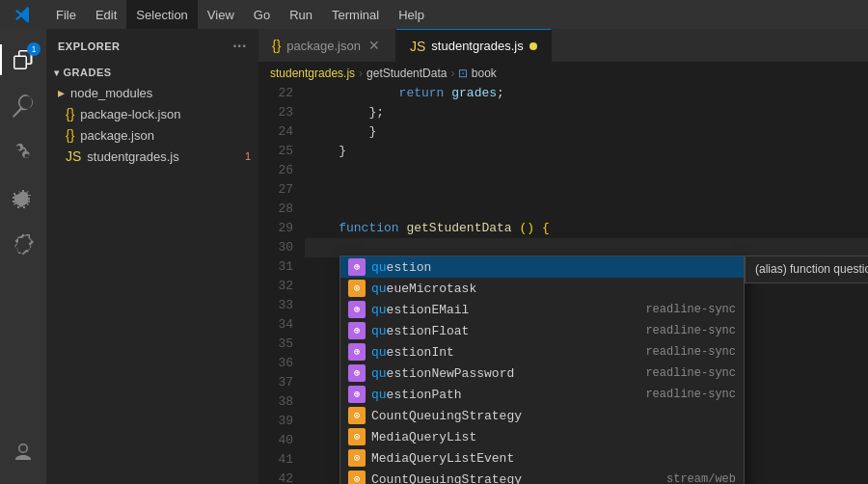 This screenshot has width=868, height=484. I want to click on code-line: return grades;, so click(586, 94).